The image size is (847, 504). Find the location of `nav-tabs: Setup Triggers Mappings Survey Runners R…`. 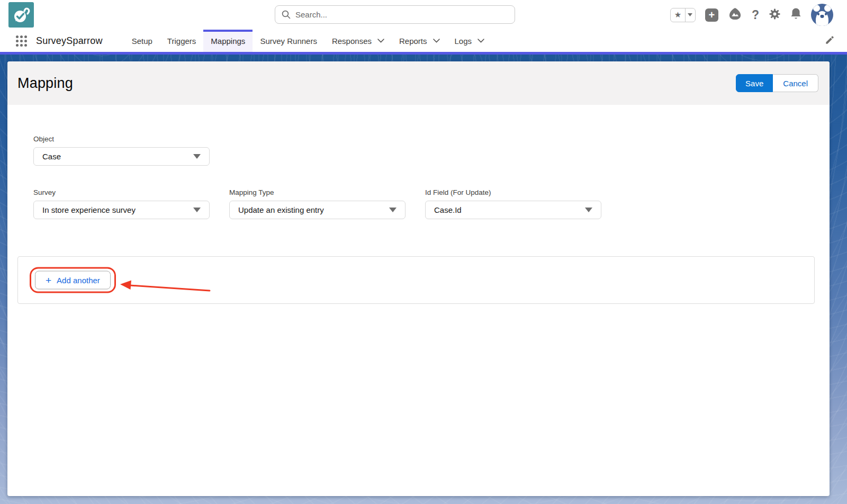

nav-tabs: Setup Triggers Mappings Survey Runners R… is located at coordinates (308, 41).